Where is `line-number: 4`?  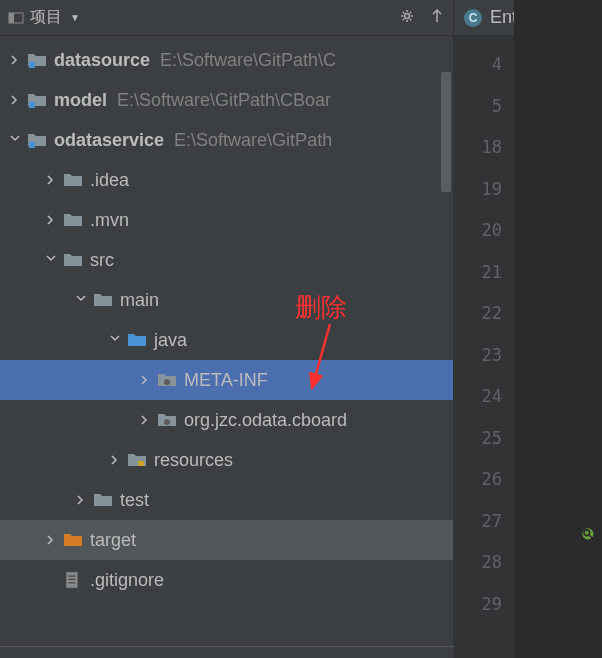 line-number: 4 is located at coordinates (478, 65).